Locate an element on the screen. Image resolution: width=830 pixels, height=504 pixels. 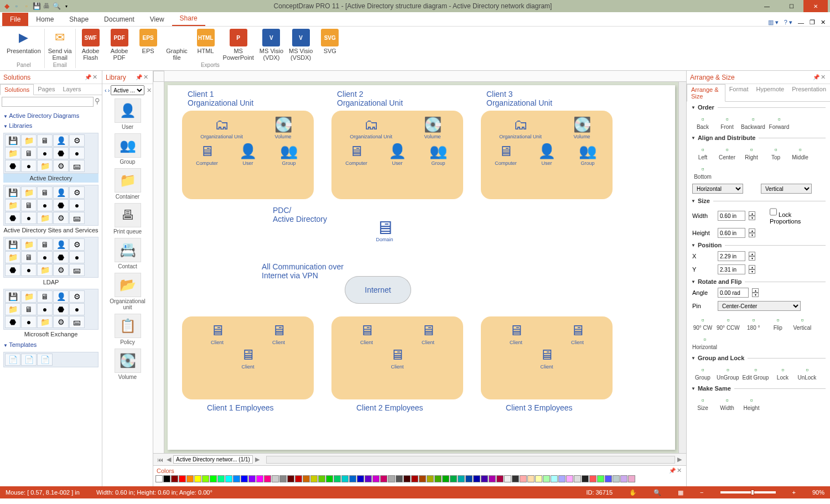
tab-format: Format is located at coordinates (739, 93).